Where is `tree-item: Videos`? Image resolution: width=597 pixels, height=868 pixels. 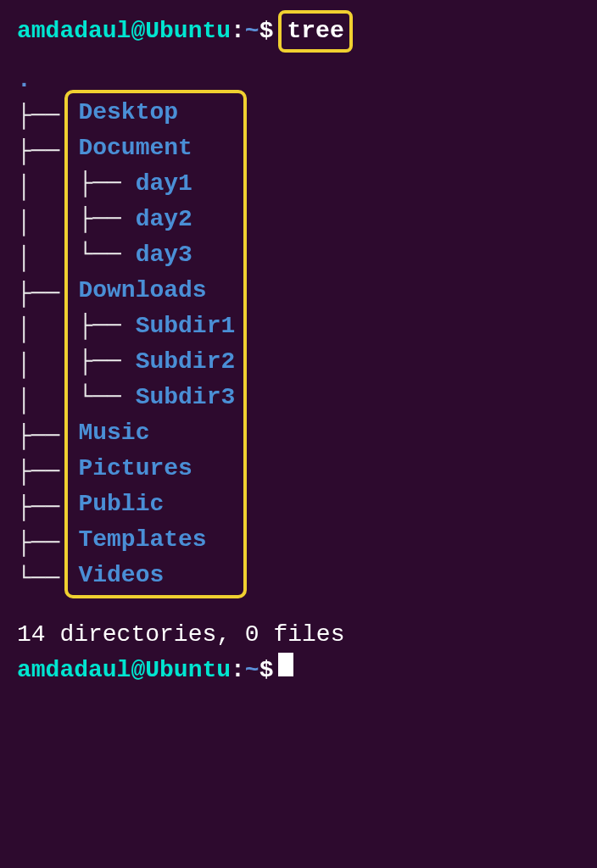 tree-item: Videos is located at coordinates (156, 576).